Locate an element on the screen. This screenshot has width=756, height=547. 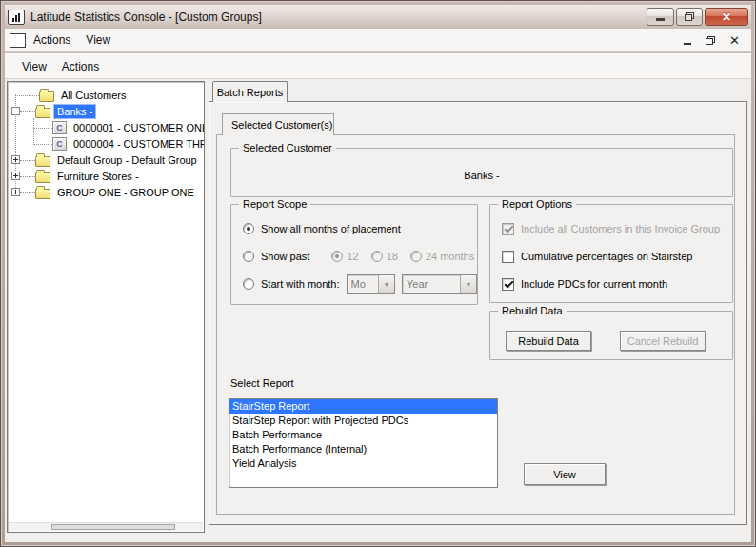
list-item: StairStep Report with Projected PDCs is located at coordinates (364, 421).